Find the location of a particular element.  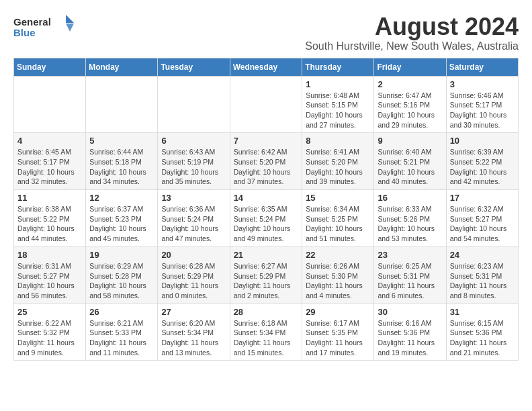

svg-text: Blue is located at coordinates (24, 32).